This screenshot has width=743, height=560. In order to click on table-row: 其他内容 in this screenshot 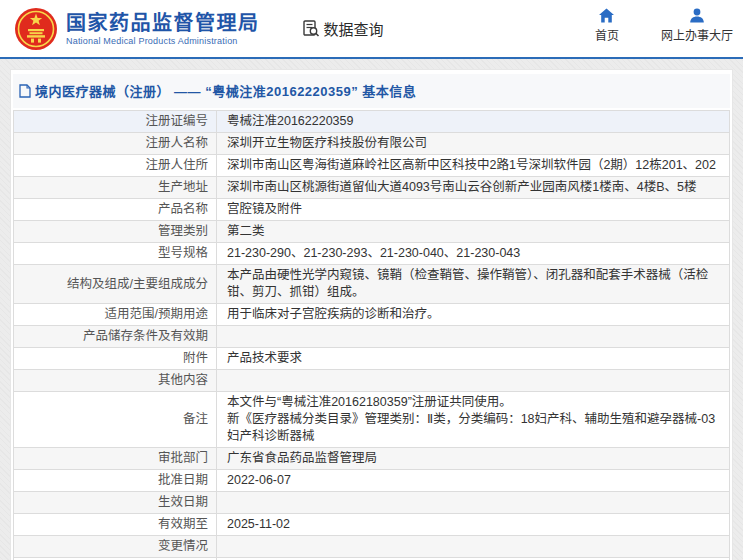, I will do `click(372, 381)`.